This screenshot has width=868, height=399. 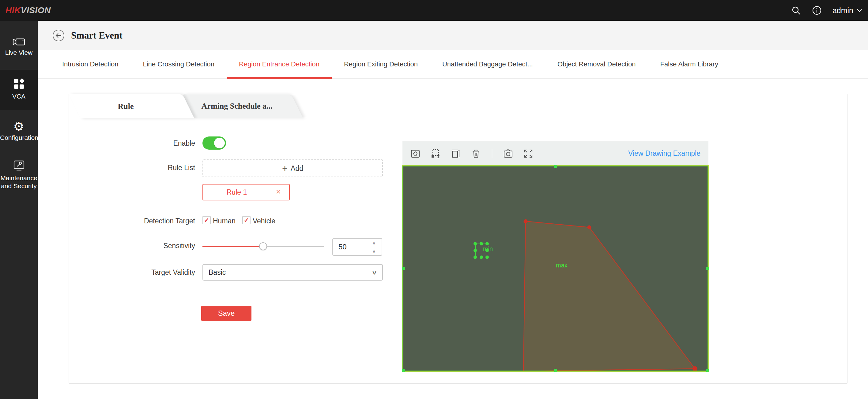 I want to click on canvas-handle-bottom, so click(x=555, y=370).